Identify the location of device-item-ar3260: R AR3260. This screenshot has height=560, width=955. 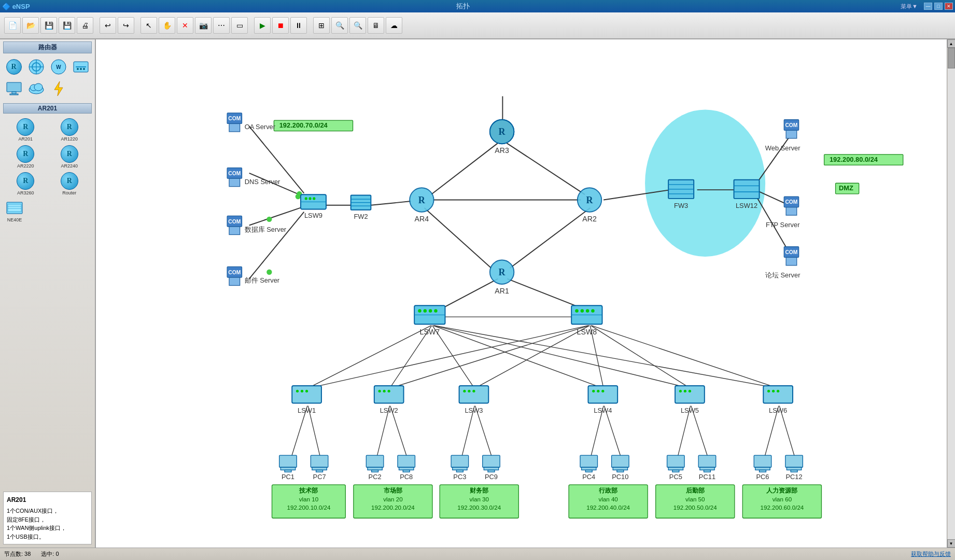
(26, 184).